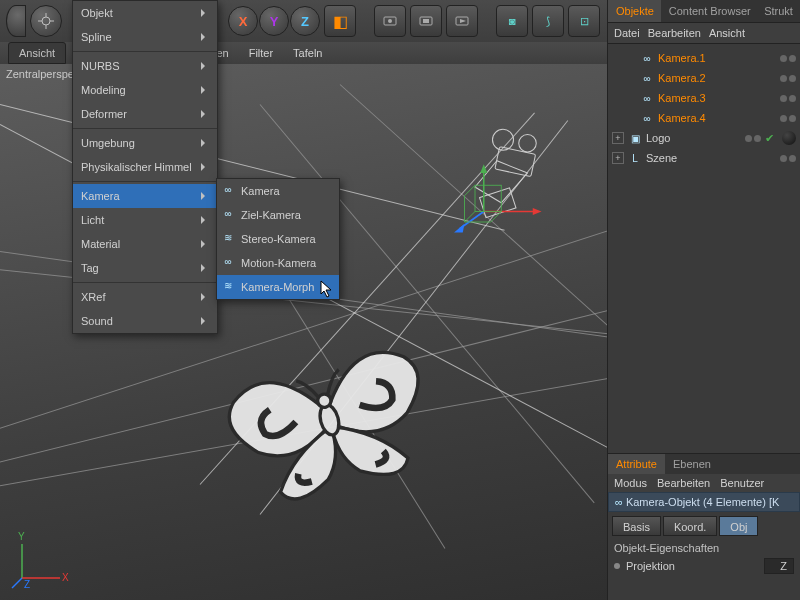 Image resolution: width=800 pixels, height=600 pixels. Describe the element at coordinates (770, 138) in the screenshot. I see `render-check-icon: ✔` at that location.